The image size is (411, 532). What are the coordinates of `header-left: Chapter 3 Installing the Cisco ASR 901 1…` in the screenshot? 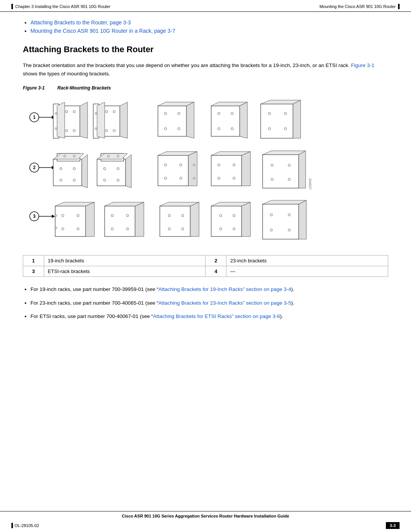 It's located at (61, 6).